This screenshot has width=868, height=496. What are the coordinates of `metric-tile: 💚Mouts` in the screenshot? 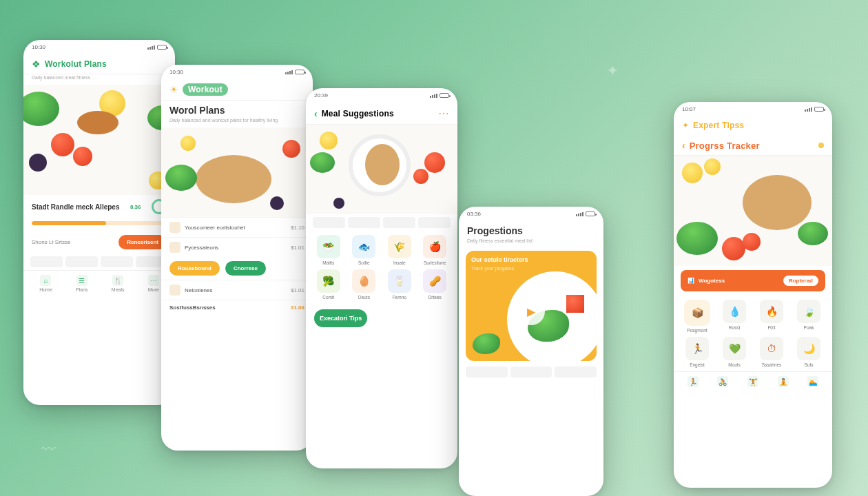 It's located at (734, 352).